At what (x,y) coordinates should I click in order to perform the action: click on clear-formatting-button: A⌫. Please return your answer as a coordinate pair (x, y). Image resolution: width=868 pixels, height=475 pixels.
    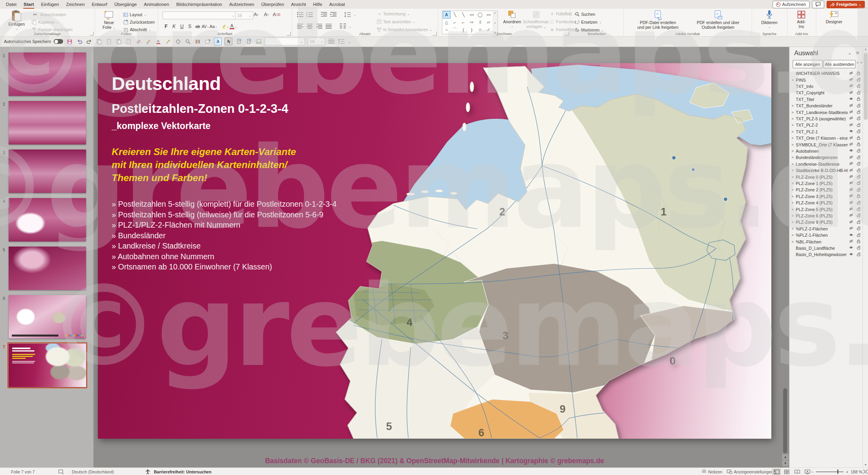
    Looking at the image, I should click on (277, 15).